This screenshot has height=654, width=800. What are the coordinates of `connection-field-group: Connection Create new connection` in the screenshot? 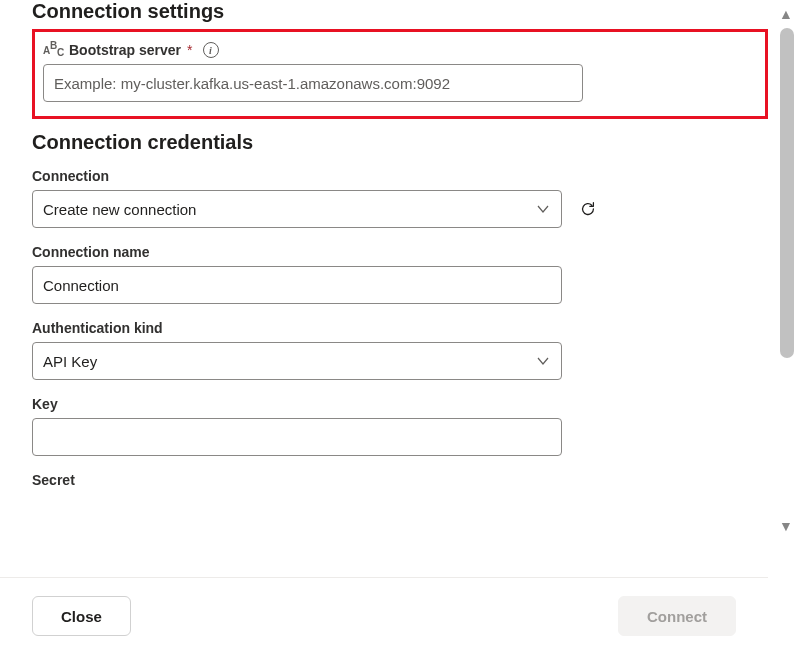 It's located at (400, 198).